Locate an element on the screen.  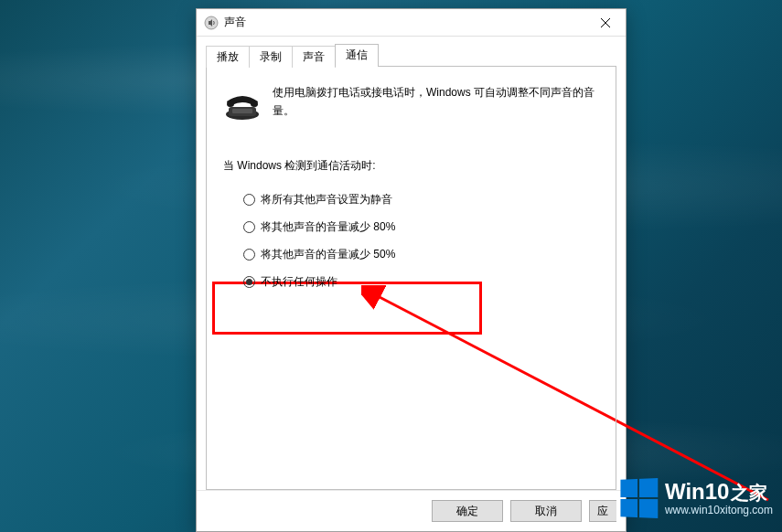
radio-label: 不执行任何操作 is located at coordinates (299, 282).